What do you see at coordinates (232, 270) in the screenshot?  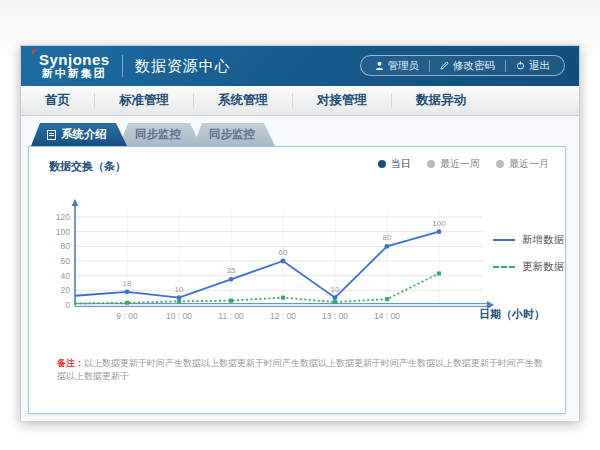 I see `svg-text: 35` at bounding box center [232, 270].